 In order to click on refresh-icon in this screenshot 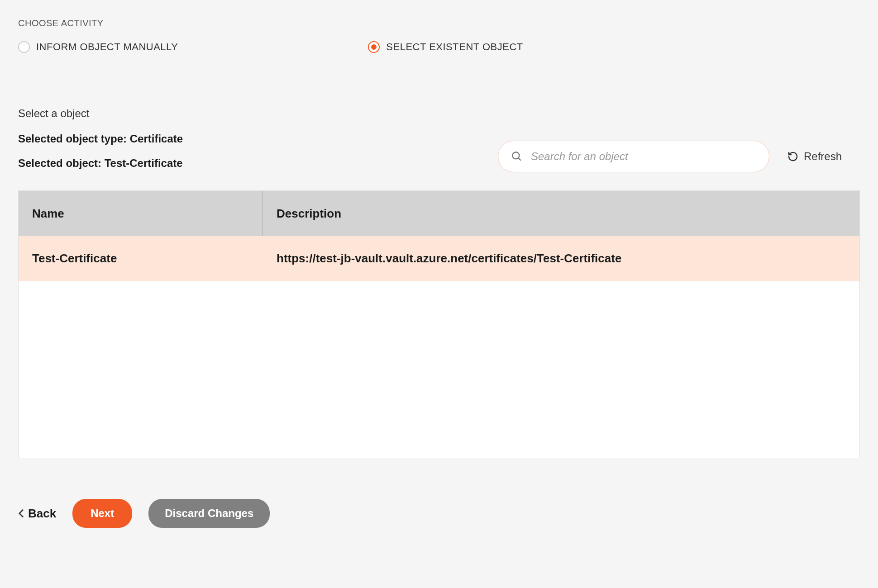, I will do `click(793, 156)`.